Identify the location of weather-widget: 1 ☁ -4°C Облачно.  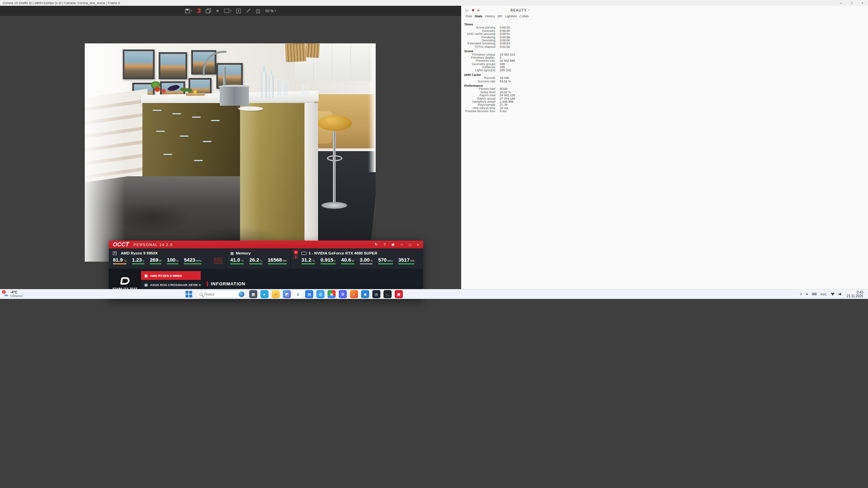
(13, 294).